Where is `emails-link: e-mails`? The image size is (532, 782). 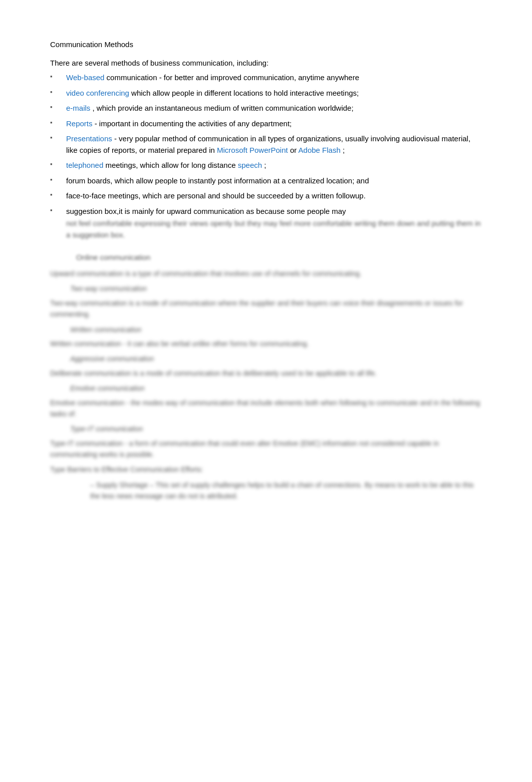 emails-link: e-mails is located at coordinates (78, 108).